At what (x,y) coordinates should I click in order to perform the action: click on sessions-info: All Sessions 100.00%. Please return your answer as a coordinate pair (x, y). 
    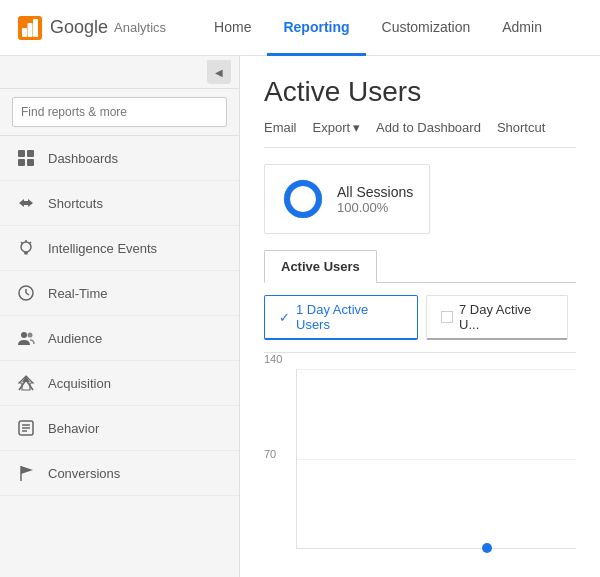
    Looking at the image, I should click on (375, 200).